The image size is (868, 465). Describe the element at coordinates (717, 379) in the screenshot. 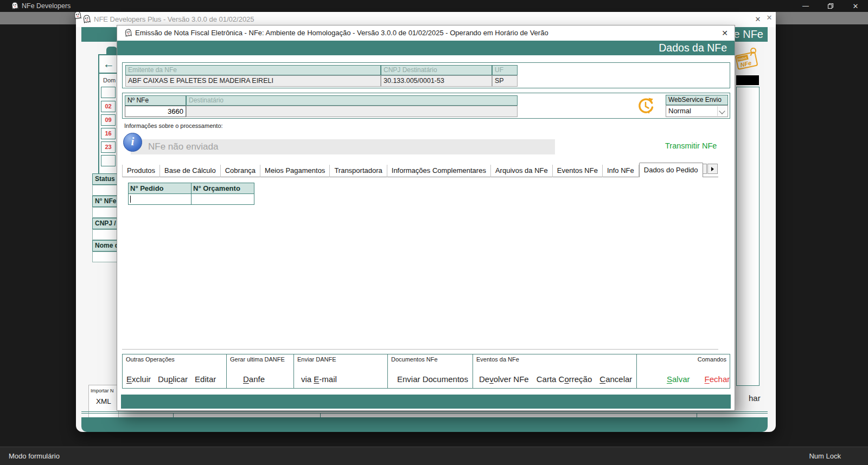

I see `fechar-button: Fechar` at that location.